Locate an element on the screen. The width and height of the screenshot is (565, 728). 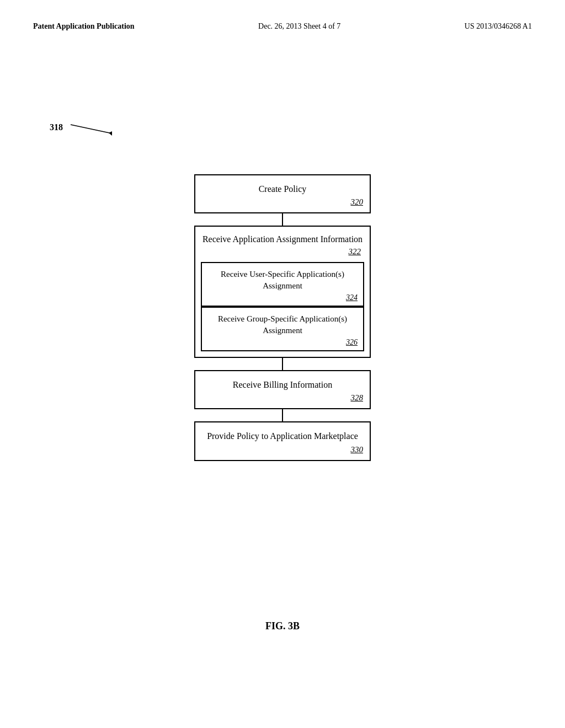
provide-policy-box: Provide Policy to Application Marketplac… is located at coordinates (282, 441).